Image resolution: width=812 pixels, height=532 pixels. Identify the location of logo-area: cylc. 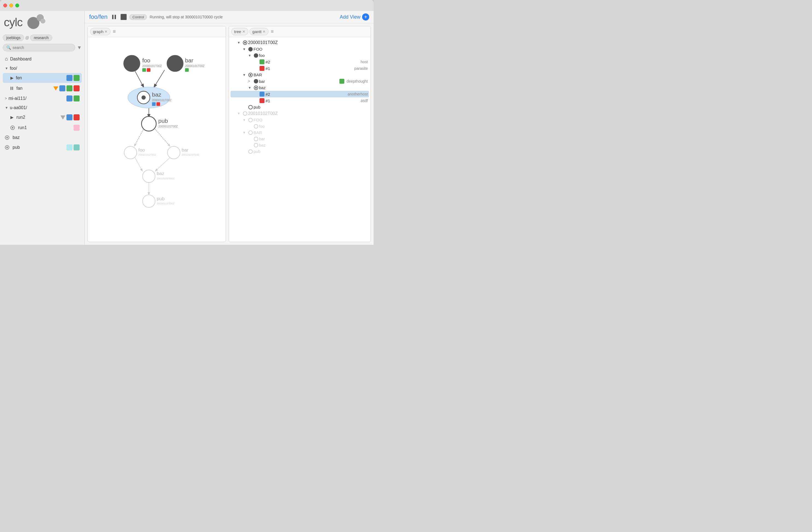
(42, 23).